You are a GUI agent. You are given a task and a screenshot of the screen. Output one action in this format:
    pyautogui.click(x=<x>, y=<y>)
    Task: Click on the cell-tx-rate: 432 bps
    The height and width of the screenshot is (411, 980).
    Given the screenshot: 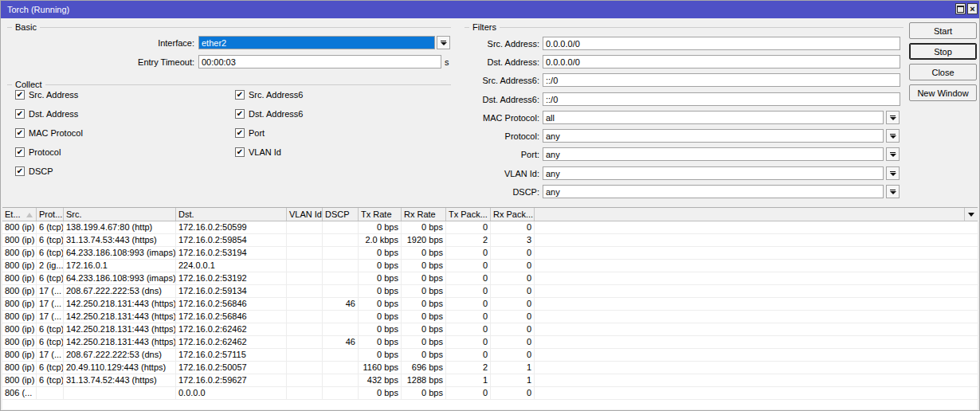 What is the action you would take?
    pyautogui.click(x=380, y=381)
    